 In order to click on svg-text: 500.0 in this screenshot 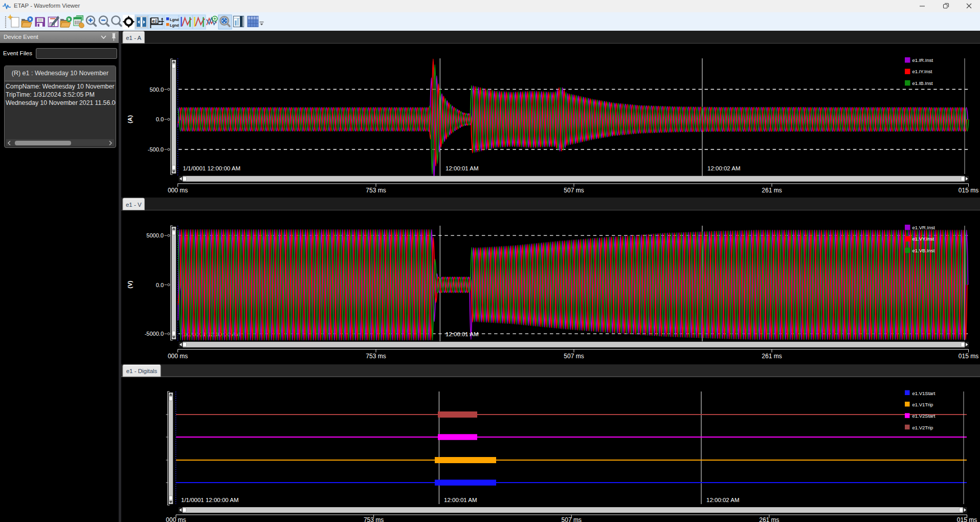, I will do `click(157, 90)`.